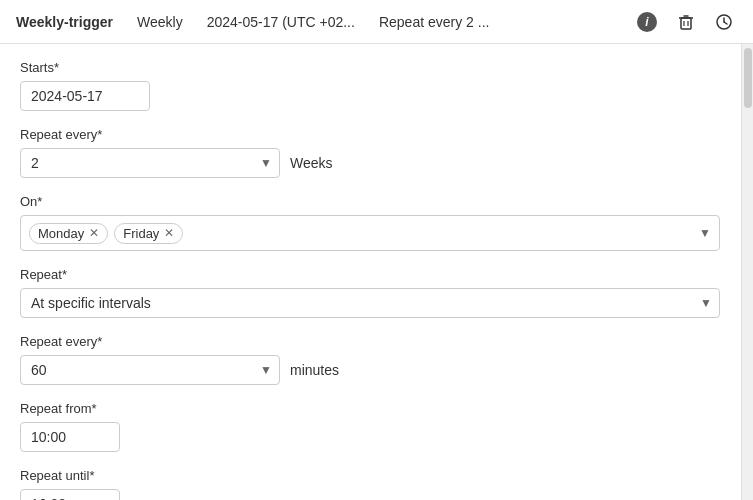 This screenshot has width=753, height=500. I want to click on tag-monday-label: Monday, so click(61, 234).